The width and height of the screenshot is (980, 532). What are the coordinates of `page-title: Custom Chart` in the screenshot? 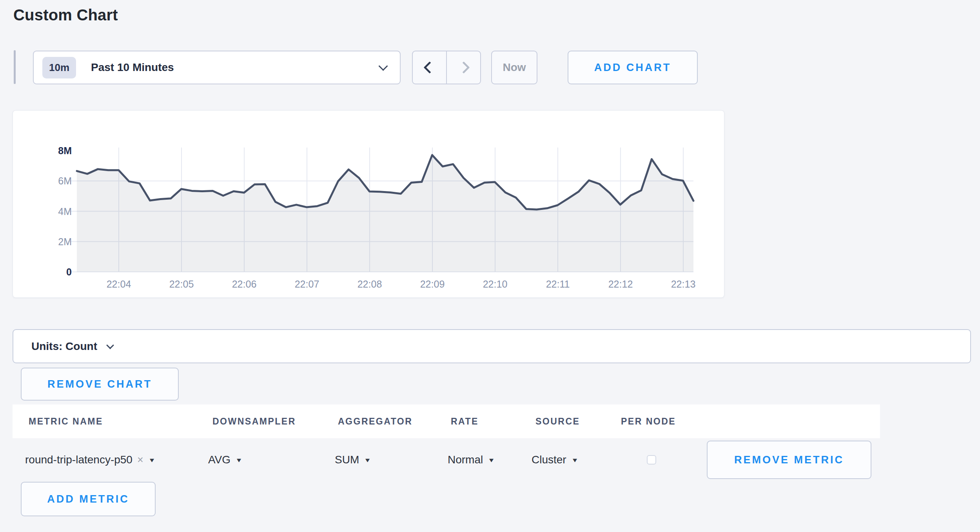 It's located at (66, 15).